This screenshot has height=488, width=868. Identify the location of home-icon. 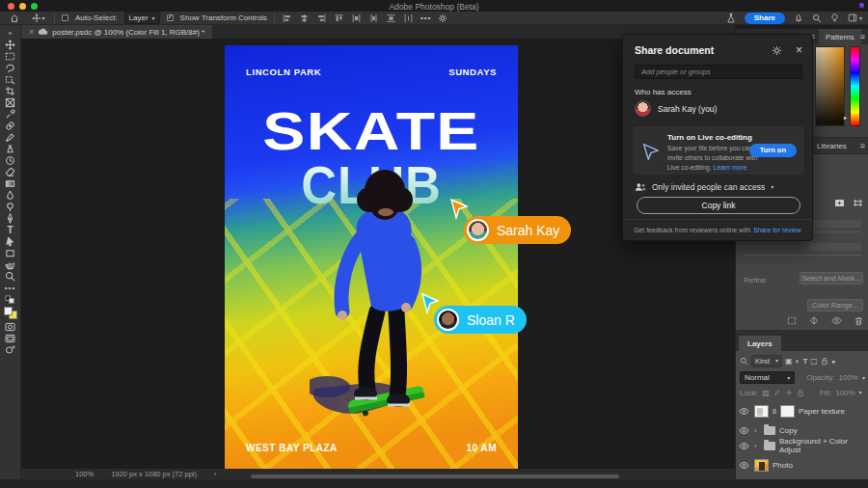
(14, 18).